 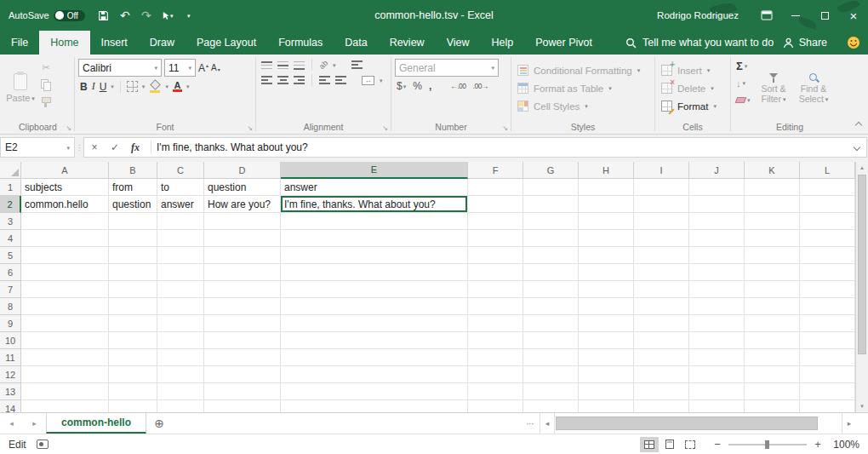 What do you see at coordinates (115, 147) in the screenshot?
I see `enter-button: ✓` at bounding box center [115, 147].